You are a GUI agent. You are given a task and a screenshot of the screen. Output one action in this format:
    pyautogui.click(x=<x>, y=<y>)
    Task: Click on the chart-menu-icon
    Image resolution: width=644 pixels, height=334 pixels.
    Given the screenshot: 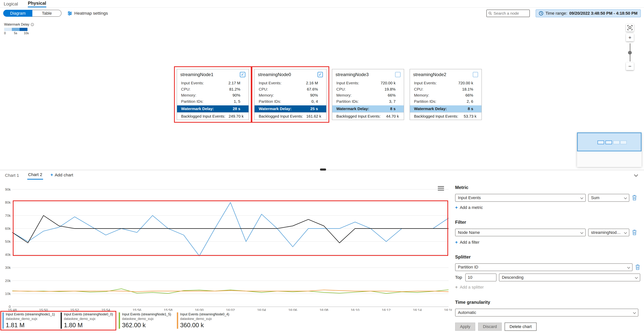 What is the action you would take?
    pyautogui.click(x=441, y=188)
    